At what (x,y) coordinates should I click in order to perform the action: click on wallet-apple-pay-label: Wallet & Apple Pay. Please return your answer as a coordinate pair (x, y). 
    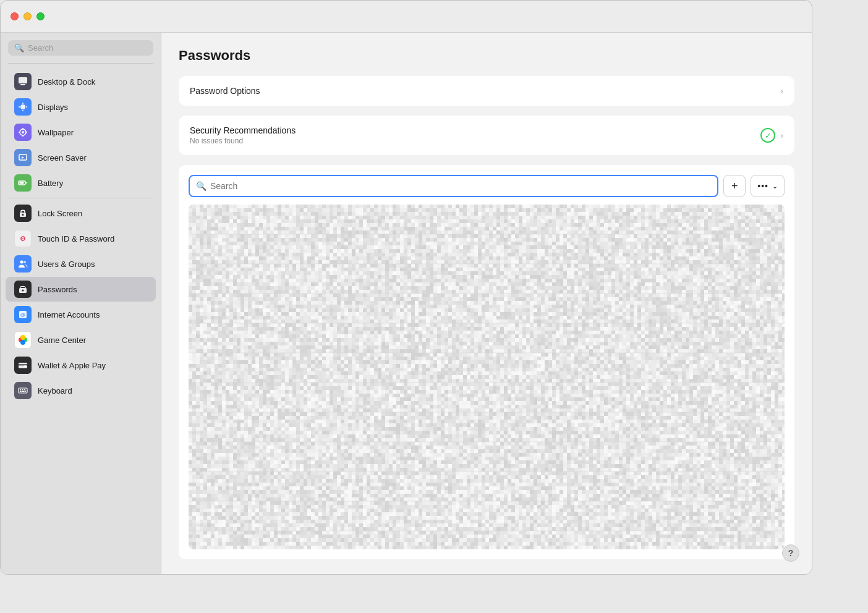
    Looking at the image, I should click on (72, 366).